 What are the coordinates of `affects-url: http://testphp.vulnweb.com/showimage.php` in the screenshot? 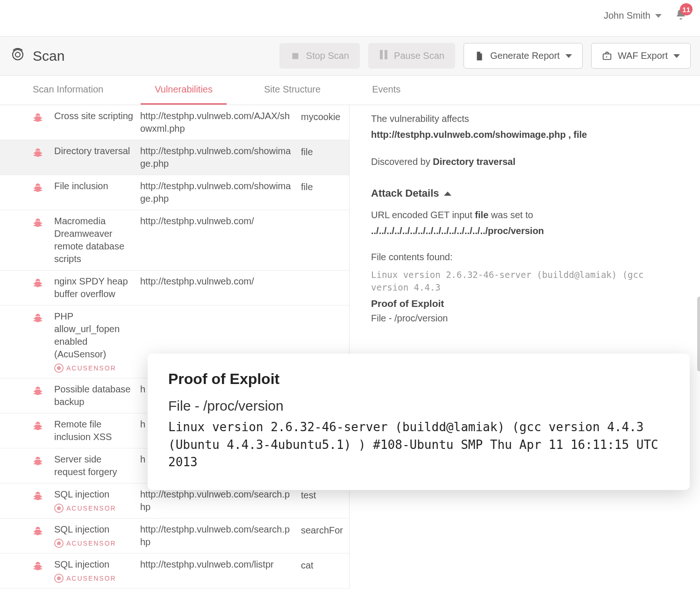 It's located at (468, 135).